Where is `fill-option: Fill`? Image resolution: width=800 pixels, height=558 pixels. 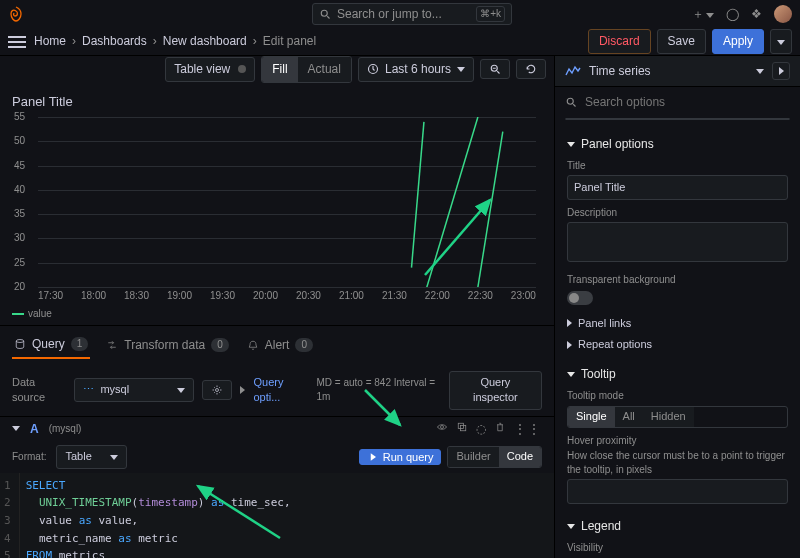
fill-option: Fill is located at coordinates (280, 70).